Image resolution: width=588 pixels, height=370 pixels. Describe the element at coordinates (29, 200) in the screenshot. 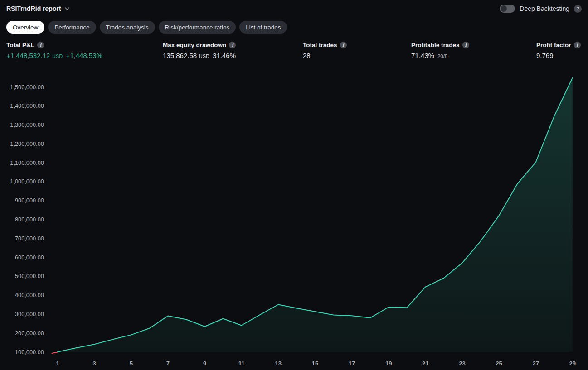

I see `y-axis-label: 900,000.00` at that location.